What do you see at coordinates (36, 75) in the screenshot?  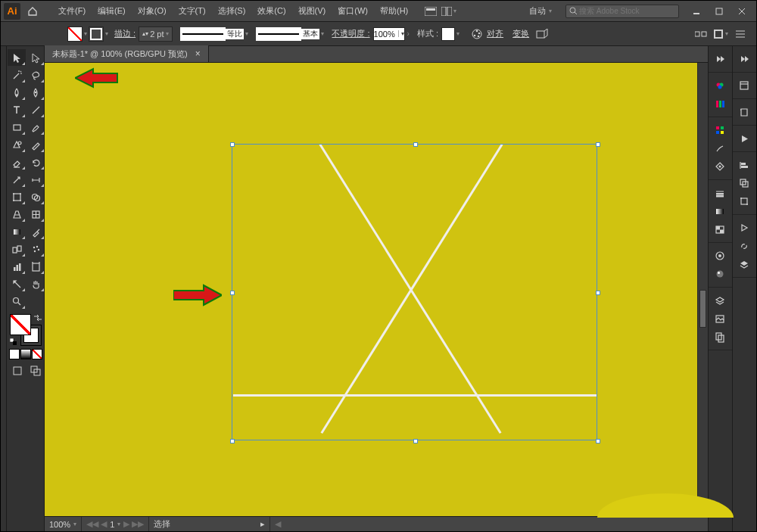 I see `tool-lasso` at bounding box center [36, 75].